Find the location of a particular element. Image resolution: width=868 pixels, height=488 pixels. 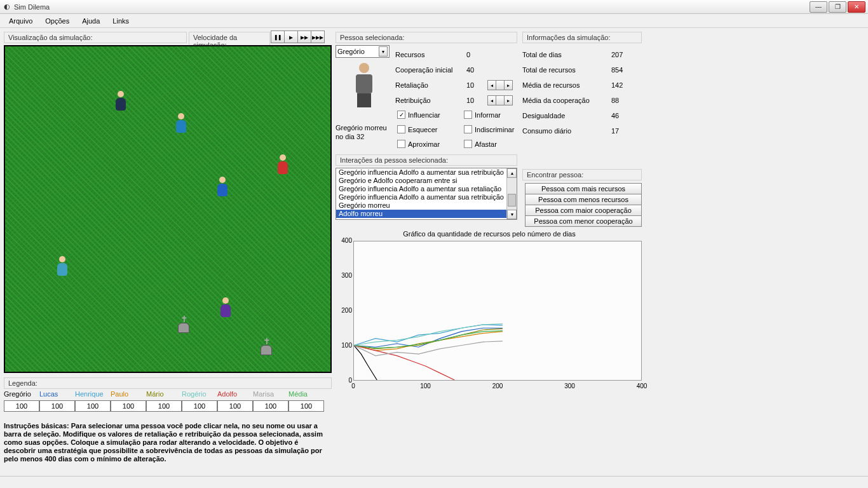

find-menor-coop-button: Pessoa com menor cooperação is located at coordinates (583, 221).